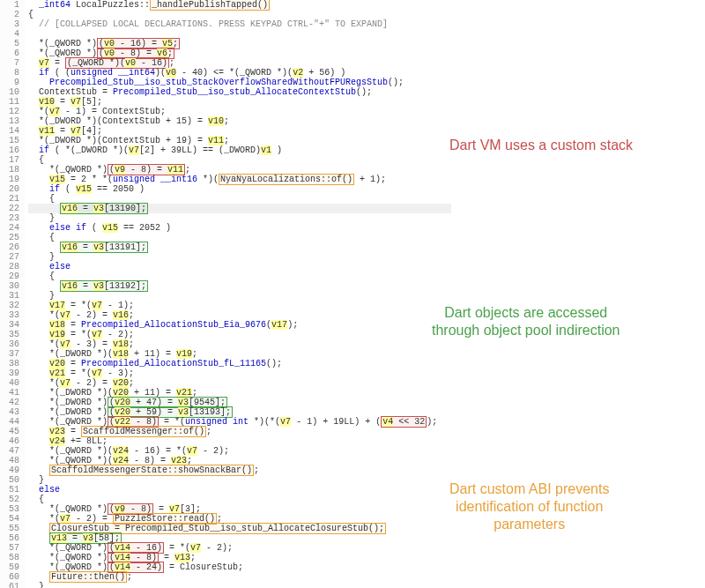 The height and width of the screenshot is (588, 705). Describe the element at coordinates (367, 471) in the screenshot. I see `code-line: ScaffoldMessengerState::showSnackBar();` at that location.